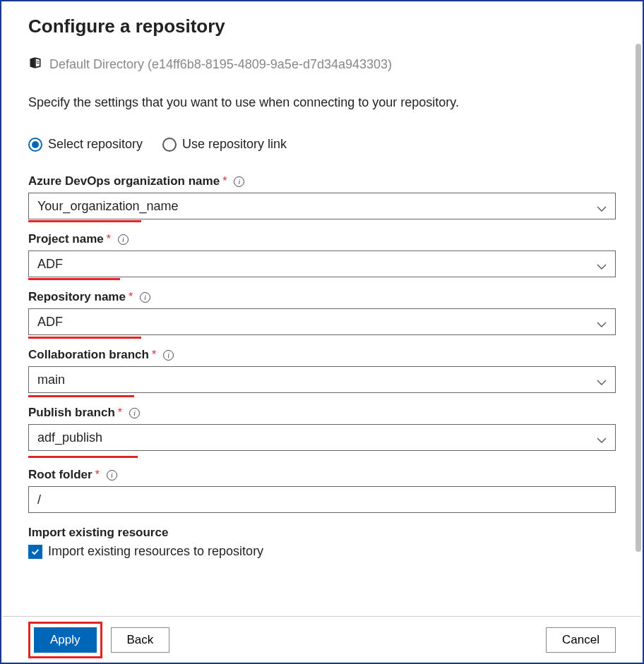  I want to click on root-folder-input: /, so click(322, 500).